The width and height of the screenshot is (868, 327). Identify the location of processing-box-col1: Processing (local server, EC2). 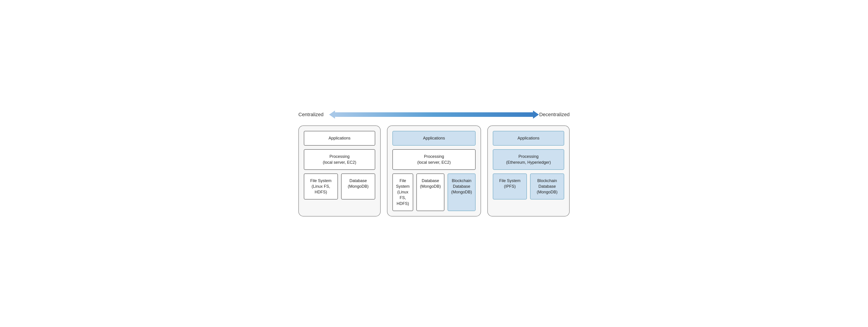
(340, 159).